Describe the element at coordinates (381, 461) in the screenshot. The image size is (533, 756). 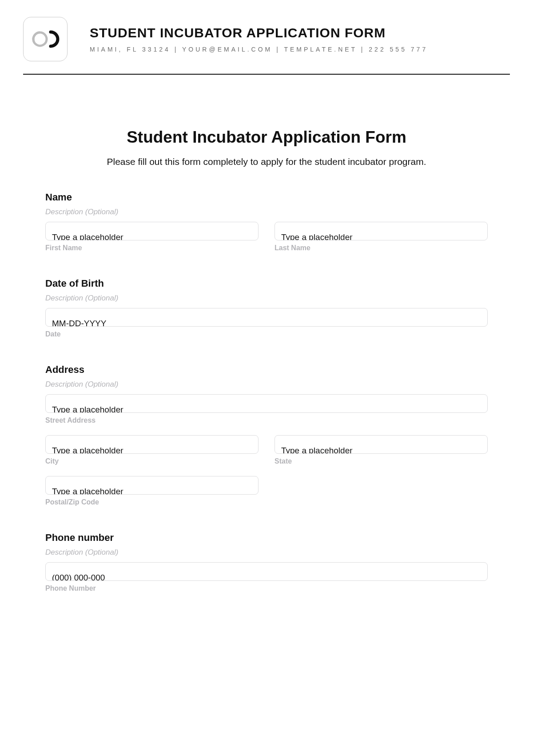
I see `state-sublabel: State` at that location.